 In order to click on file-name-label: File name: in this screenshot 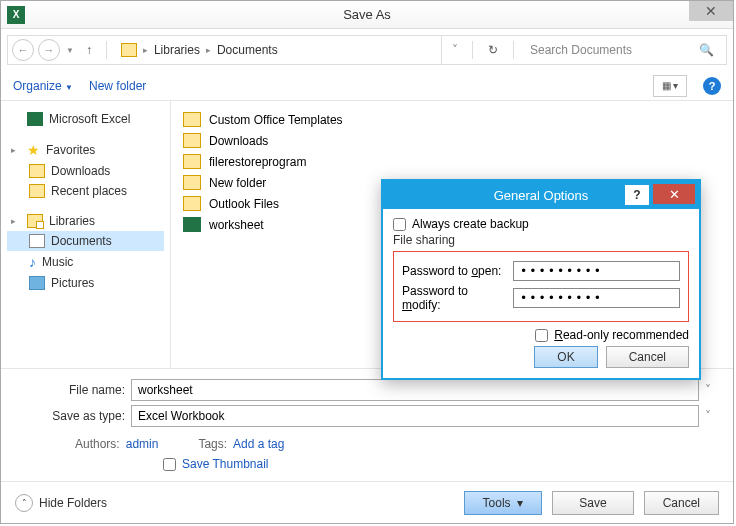, I will do `click(70, 390)`.